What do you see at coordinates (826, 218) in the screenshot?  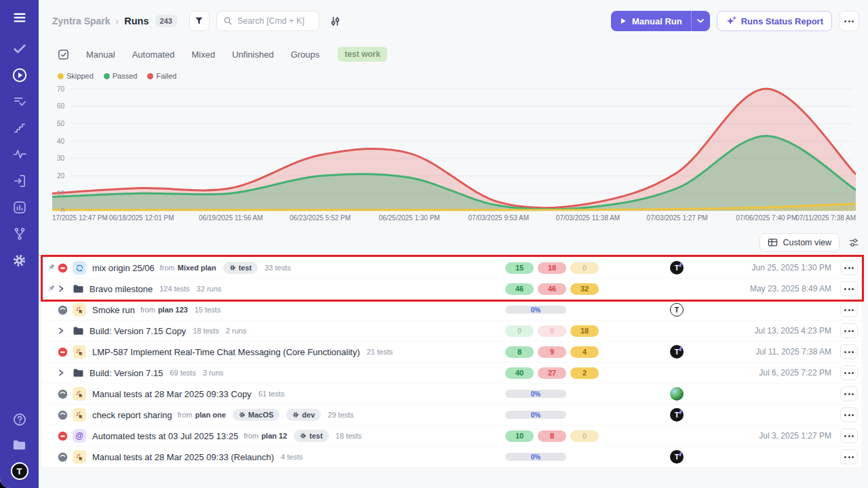 I see `x-axis-tick-label: 07/11/2025 7:38 AM` at bounding box center [826, 218].